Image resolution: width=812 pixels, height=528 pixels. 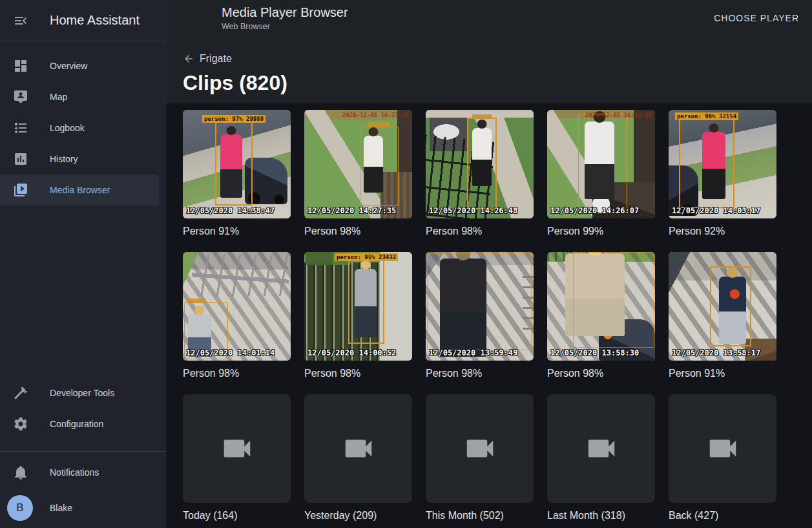 What do you see at coordinates (722, 458) in the screenshot?
I see `folder-card-back: Back (427)` at bounding box center [722, 458].